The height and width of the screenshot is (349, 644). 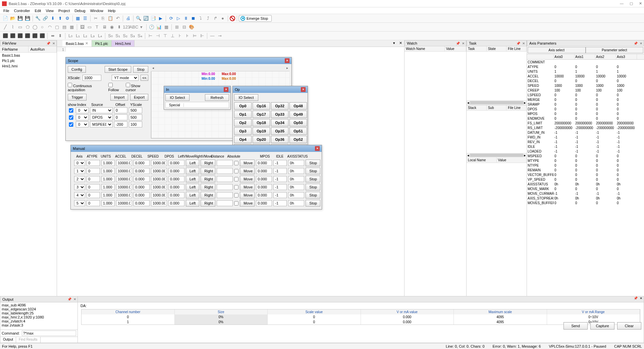 What do you see at coordinates (153, 18) in the screenshot?
I see `bookmark-icon: 📑` at bounding box center [153, 18].